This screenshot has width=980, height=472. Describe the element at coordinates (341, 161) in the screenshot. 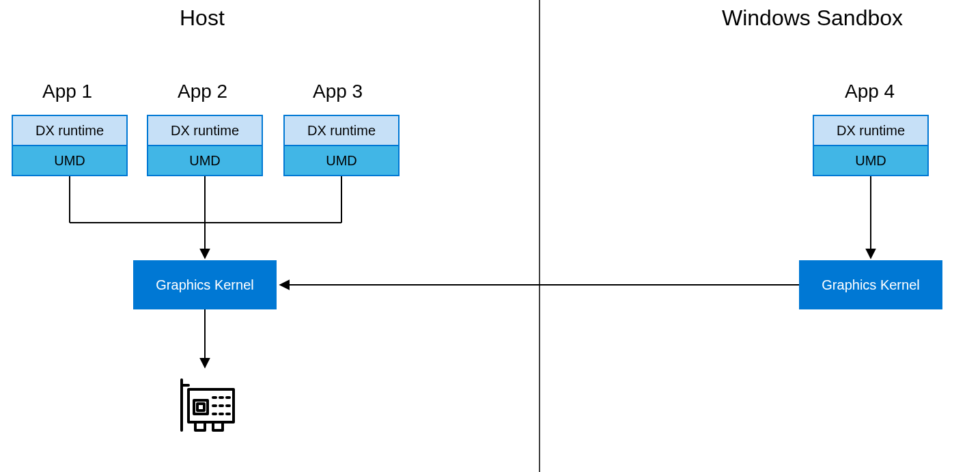

I see `app3-umd-box: UMD` at that location.